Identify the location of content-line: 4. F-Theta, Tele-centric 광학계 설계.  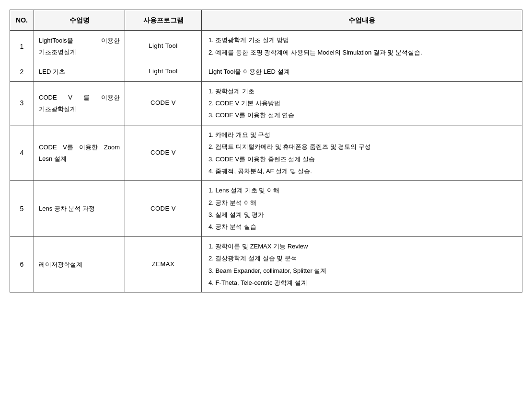
(362, 282).